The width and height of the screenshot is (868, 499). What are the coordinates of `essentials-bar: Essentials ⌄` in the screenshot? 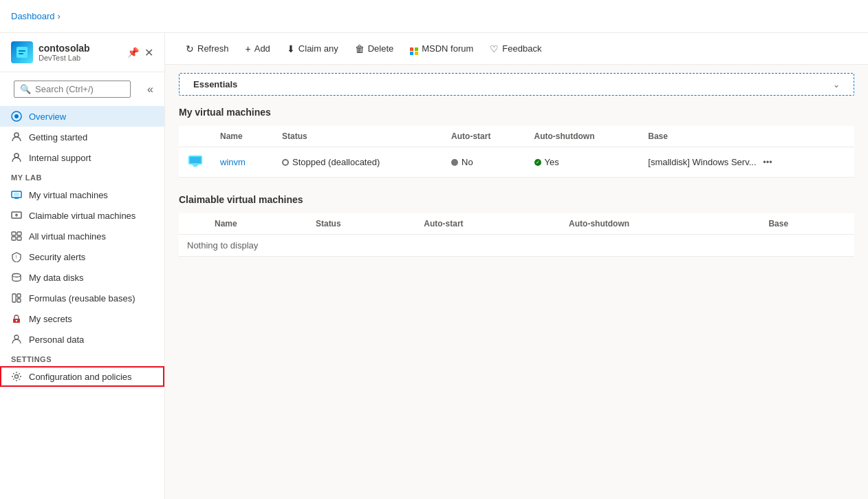 It's located at (517, 84).